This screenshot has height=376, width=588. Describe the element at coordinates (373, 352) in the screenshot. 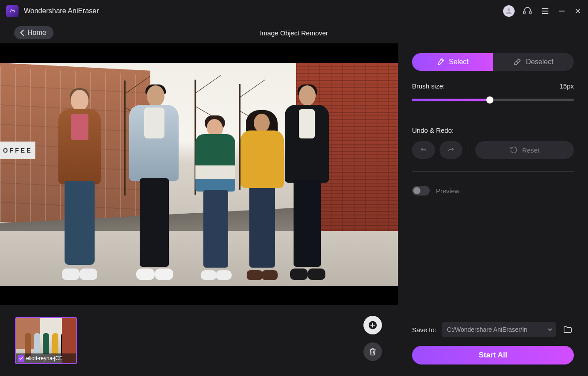

I see `delete-image-button` at that location.